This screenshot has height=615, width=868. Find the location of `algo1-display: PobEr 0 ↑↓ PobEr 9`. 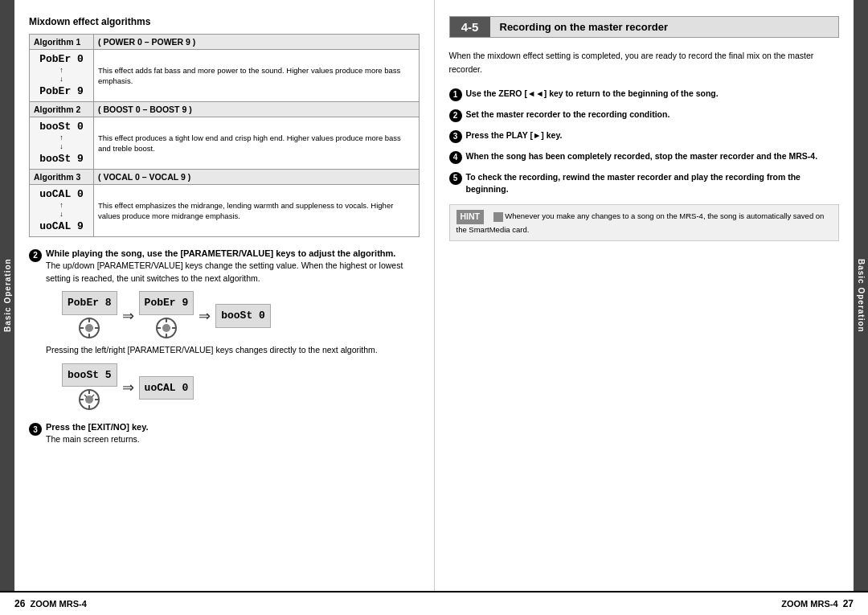

algo1-display: PobEr 0 ↑↓ PobEr 9 is located at coordinates (62, 76).